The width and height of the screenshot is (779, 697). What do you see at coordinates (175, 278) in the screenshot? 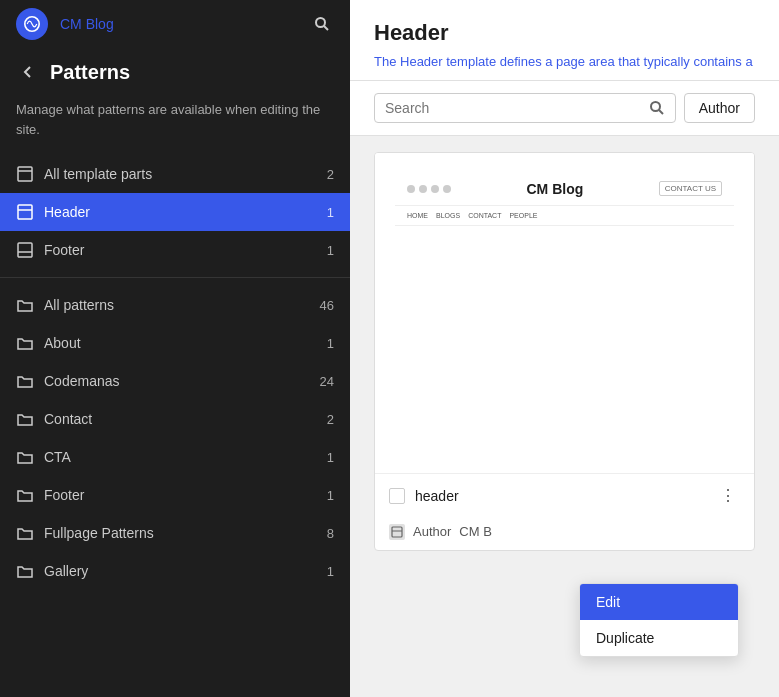
I see `divider` at bounding box center [175, 278].